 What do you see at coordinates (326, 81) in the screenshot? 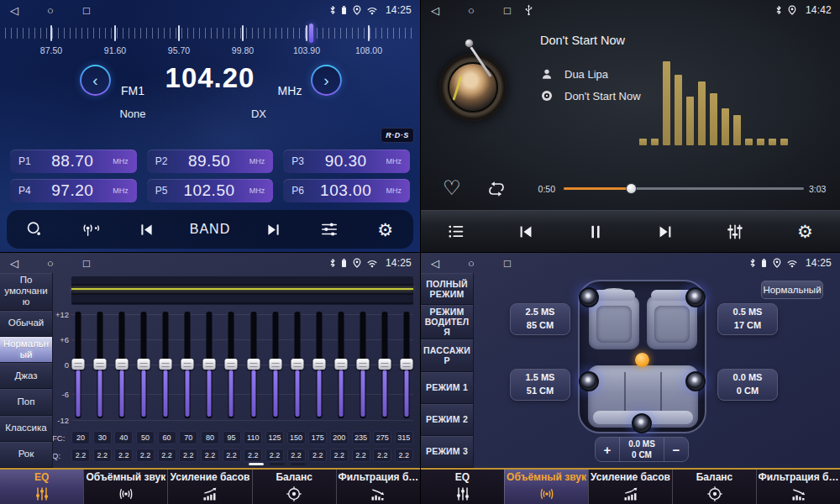
I see `tune-up-button: ›` at bounding box center [326, 81].